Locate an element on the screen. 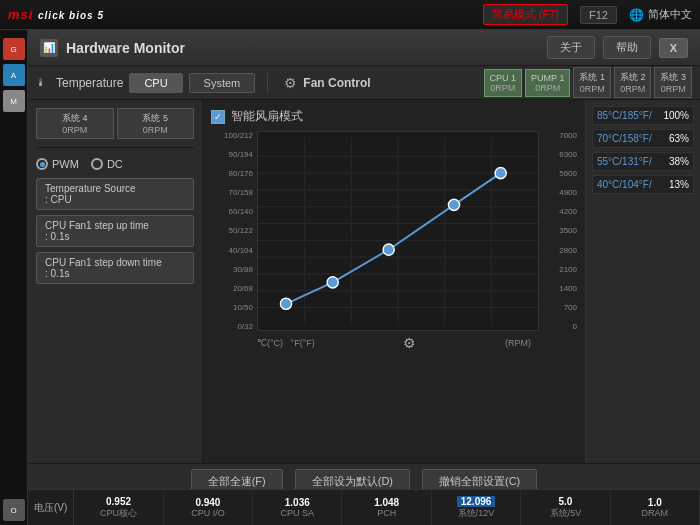  temp-val-4: 40°C/104°F/ is located at coordinates (624, 184).